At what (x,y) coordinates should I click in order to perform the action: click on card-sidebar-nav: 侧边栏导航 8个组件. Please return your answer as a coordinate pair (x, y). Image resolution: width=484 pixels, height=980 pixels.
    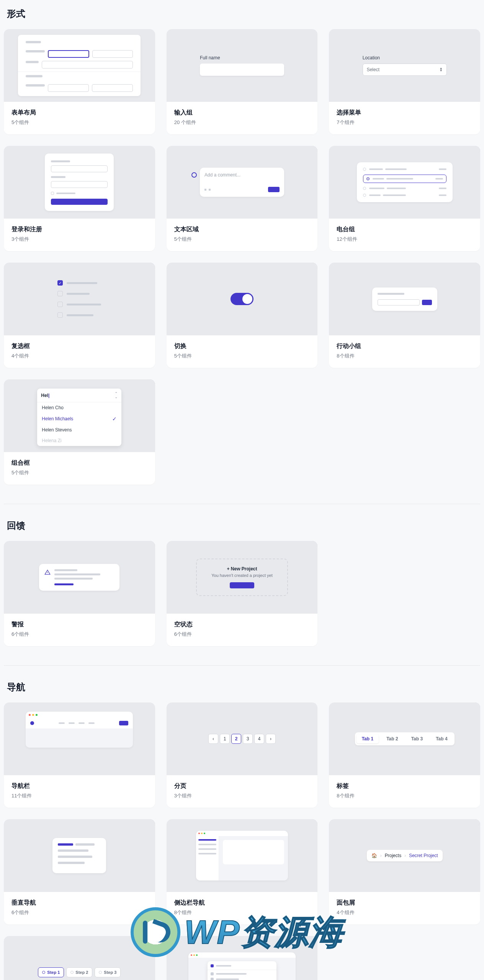
    Looking at the image, I should click on (242, 872).